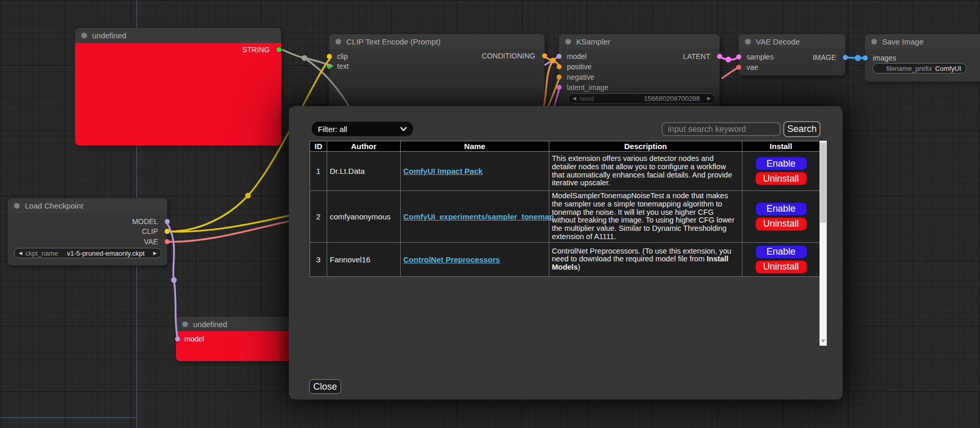 The image size is (980, 428). What do you see at coordinates (362, 129) in the screenshot?
I see `filter-select: Filter: all` at bounding box center [362, 129].